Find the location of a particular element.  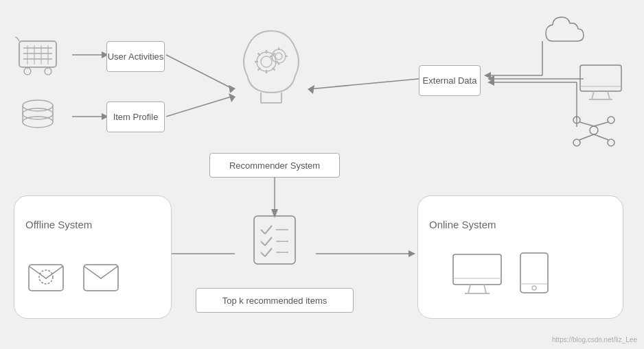

external-data-label: External Data is located at coordinates (450, 81).